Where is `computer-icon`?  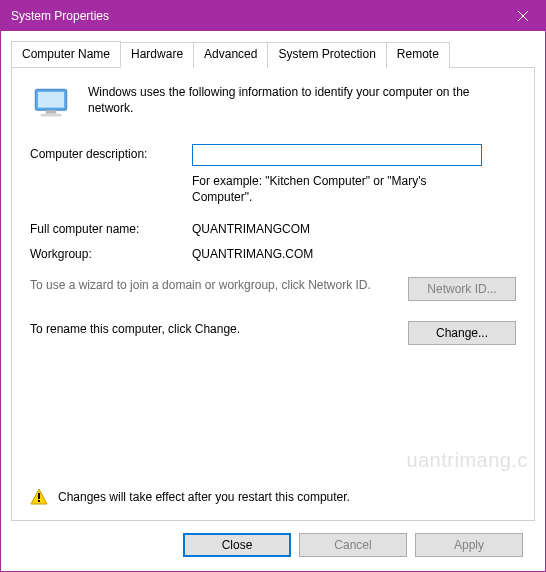
computer-icon is located at coordinates (51, 105).